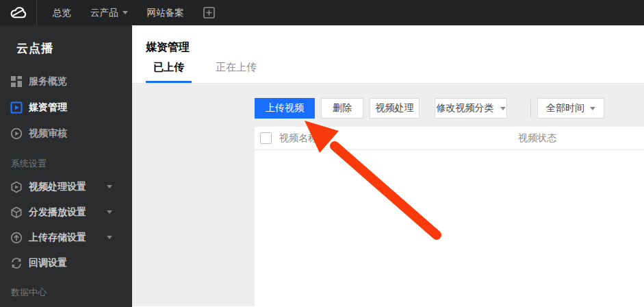 This screenshot has height=307, width=644. What do you see at coordinates (57, 212) in the screenshot?
I see `sidebar-item-label: 分发播放设置` at bounding box center [57, 212].